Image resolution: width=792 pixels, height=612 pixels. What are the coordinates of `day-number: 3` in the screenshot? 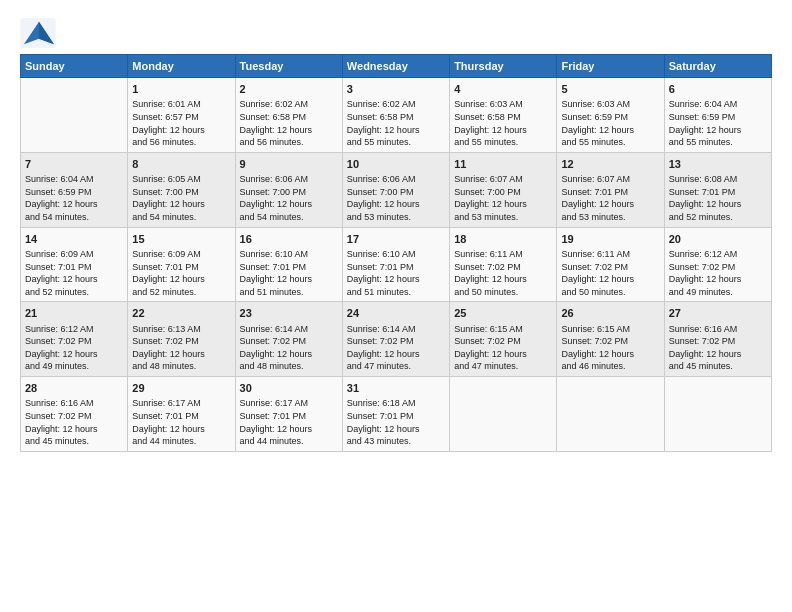 It's located at (396, 90).